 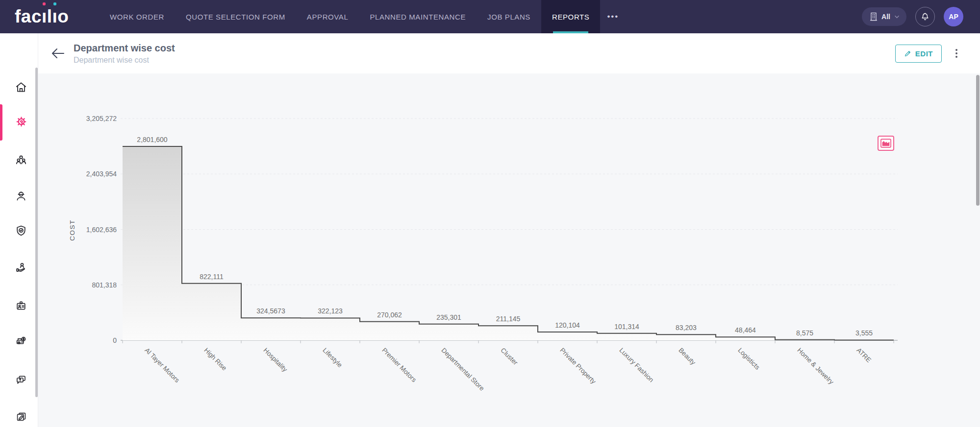 I want to click on chart-type-button, so click(x=886, y=143).